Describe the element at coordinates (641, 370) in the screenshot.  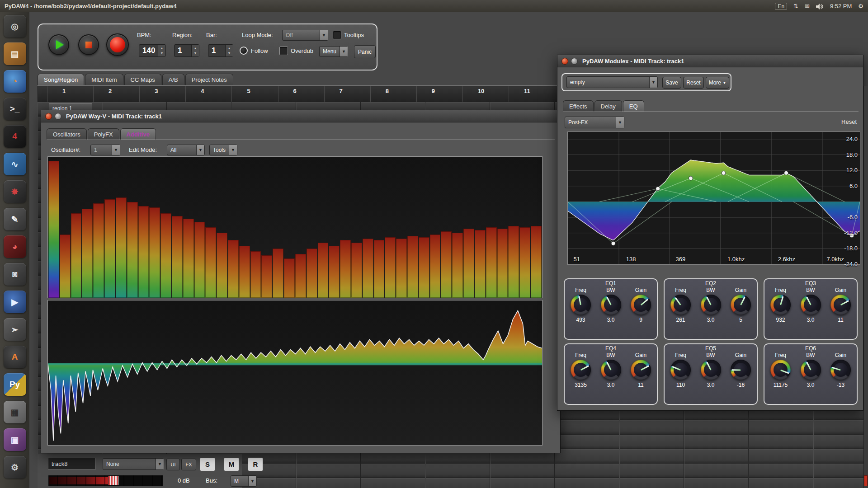
I see `eq4-gain-knob` at that location.